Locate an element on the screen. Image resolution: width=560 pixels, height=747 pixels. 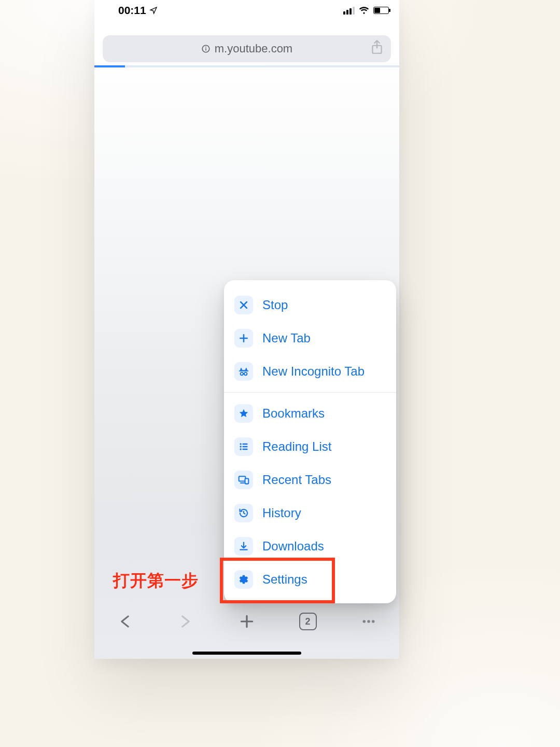
menu-item-downloads: Downloads is located at coordinates (310, 546).